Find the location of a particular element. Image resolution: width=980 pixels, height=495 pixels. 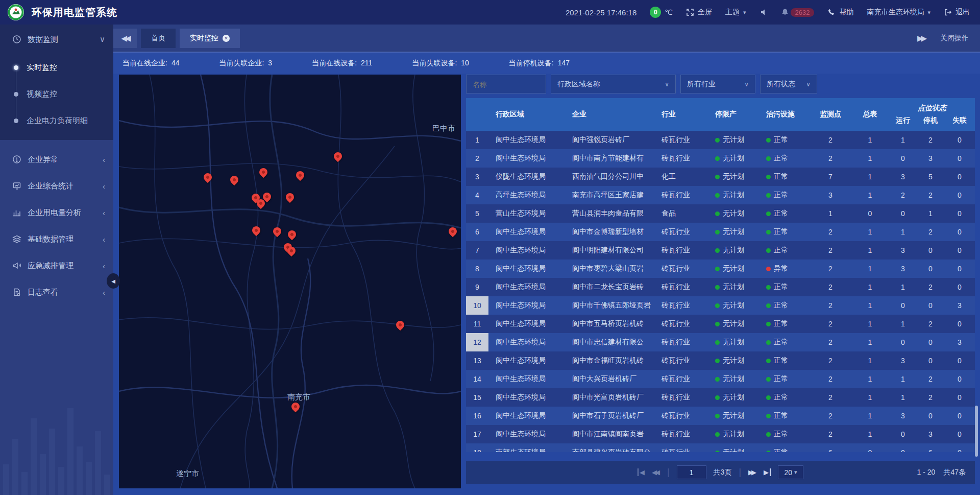

first-page-button: ◀ is located at coordinates (641, 472).